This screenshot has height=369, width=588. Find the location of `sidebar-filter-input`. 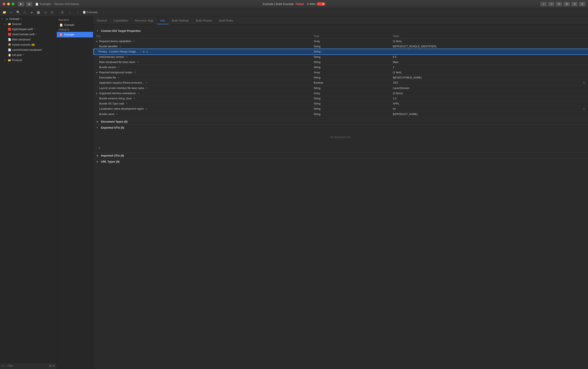

sidebar-filter-input is located at coordinates (27, 366).